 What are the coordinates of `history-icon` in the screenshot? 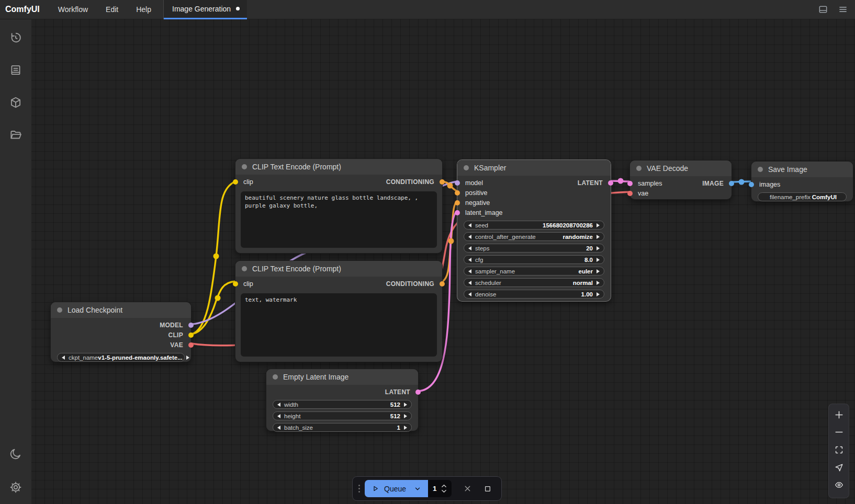 It's located at (16, 38).